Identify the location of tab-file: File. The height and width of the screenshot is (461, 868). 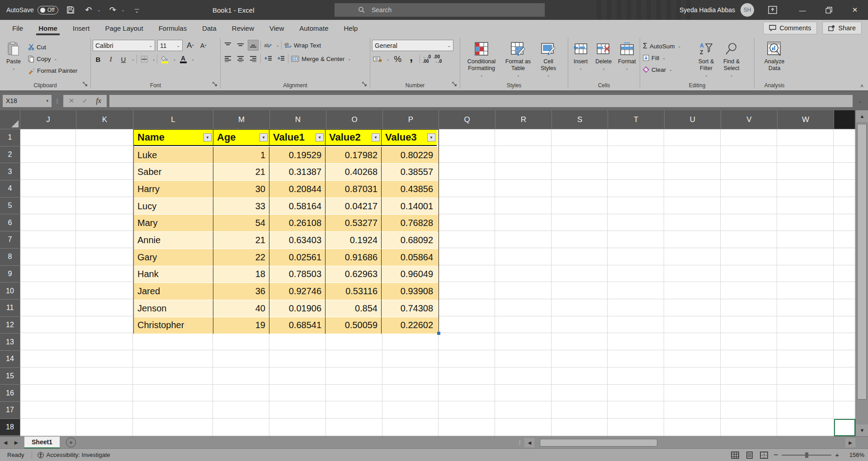
(18, 29).